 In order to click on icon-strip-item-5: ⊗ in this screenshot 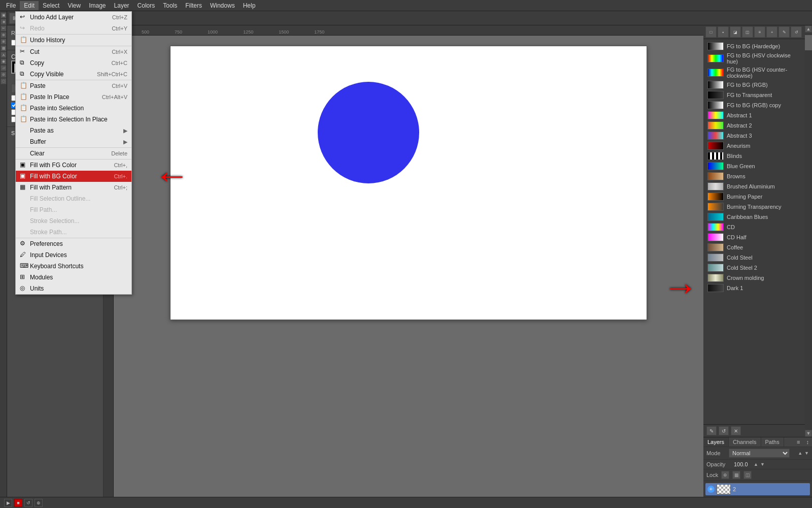, I will do `click(4, 42)`.